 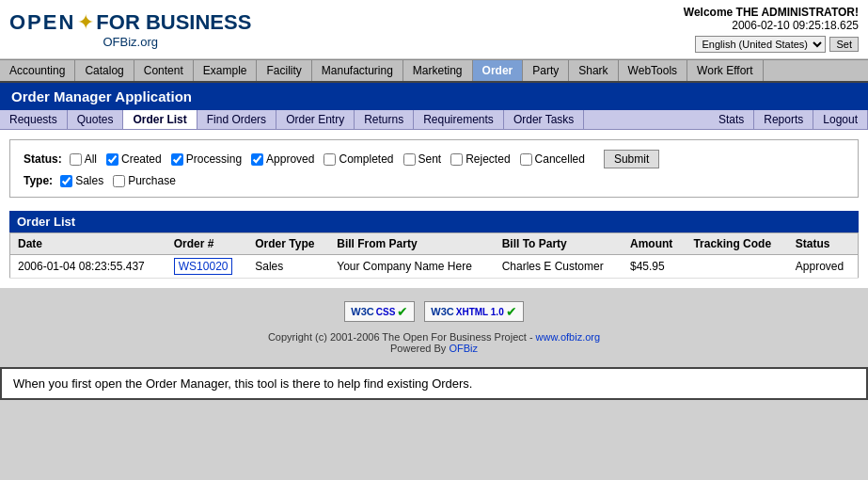 I want to click on nav-content: Content, so click(x=164, y=71).